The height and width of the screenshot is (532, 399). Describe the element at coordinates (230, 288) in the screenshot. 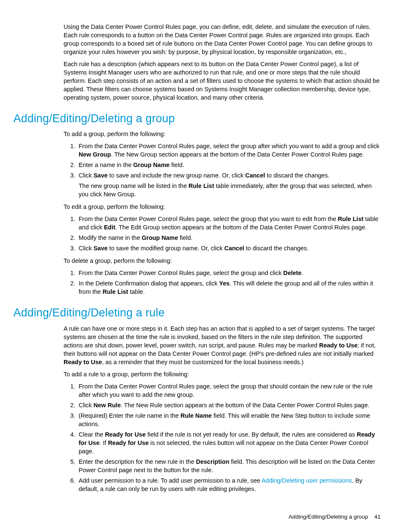

I see `list-item: In the Delete Confirmation dialog that a…` at that location.